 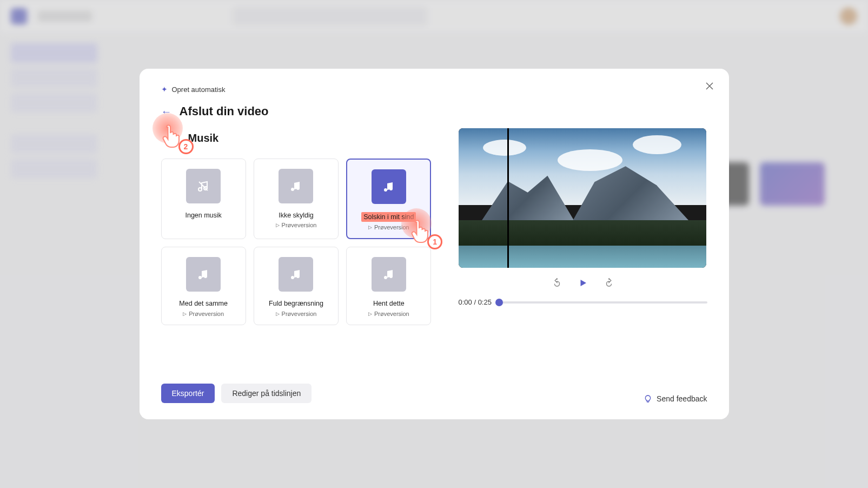 I want to click on feedback-button: Send feedback, so click(x=675, y=399).